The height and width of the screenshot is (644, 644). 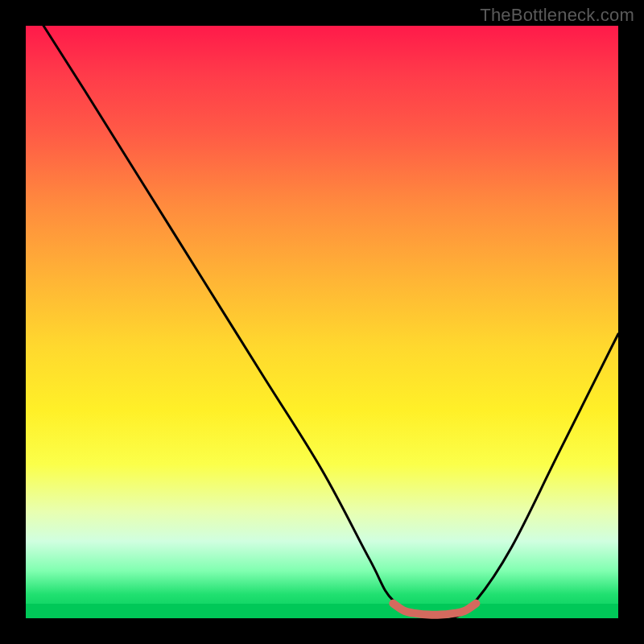 What do you see at coordinates (435, 609) in the screenshot?
I see `optimal-range-marker` at bounding box center [435, 609].